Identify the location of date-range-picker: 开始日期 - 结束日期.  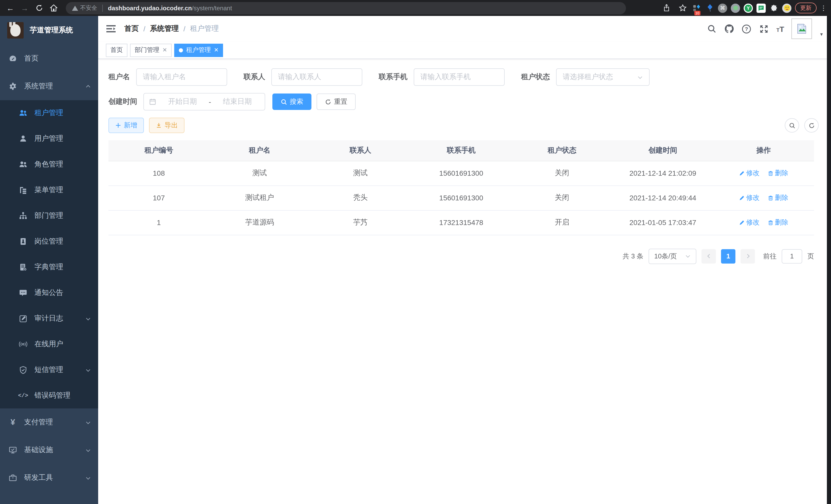
(204, 102).